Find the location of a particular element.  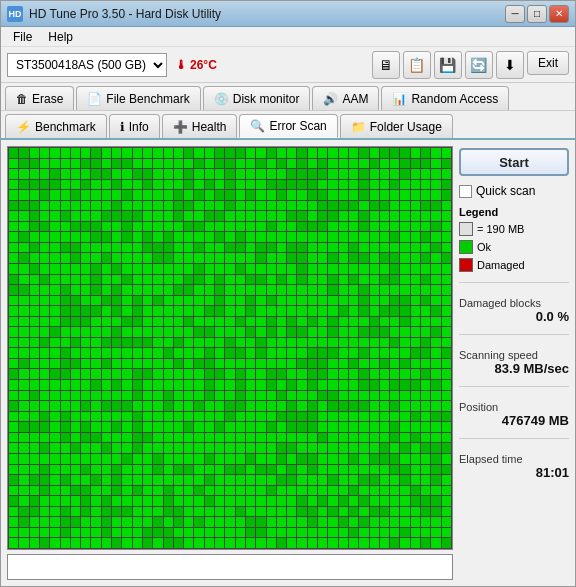

menu-help: Help is located at coordinates (60, 37).